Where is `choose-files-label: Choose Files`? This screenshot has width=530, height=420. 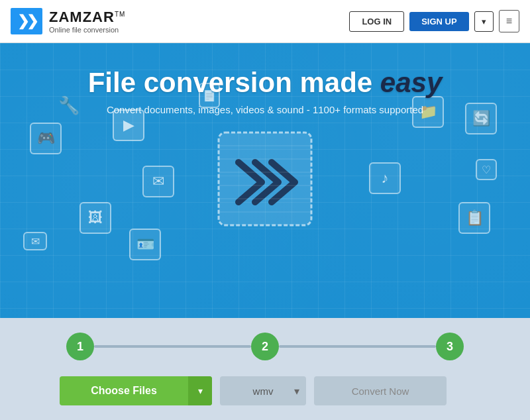
choose-files-label: Choose Files is located at coordinates (124, 391).